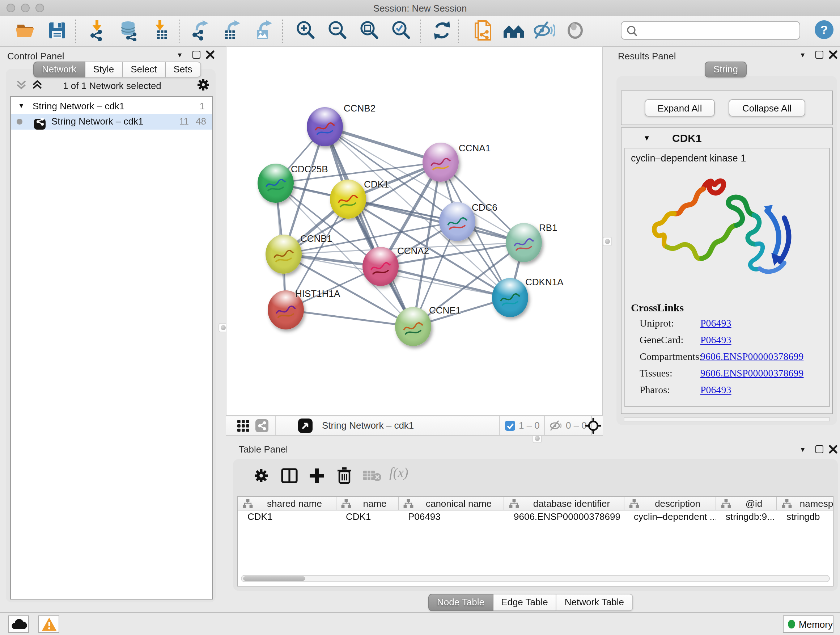  I want to click on column-header-namespace: namespace, so click(805, 503).